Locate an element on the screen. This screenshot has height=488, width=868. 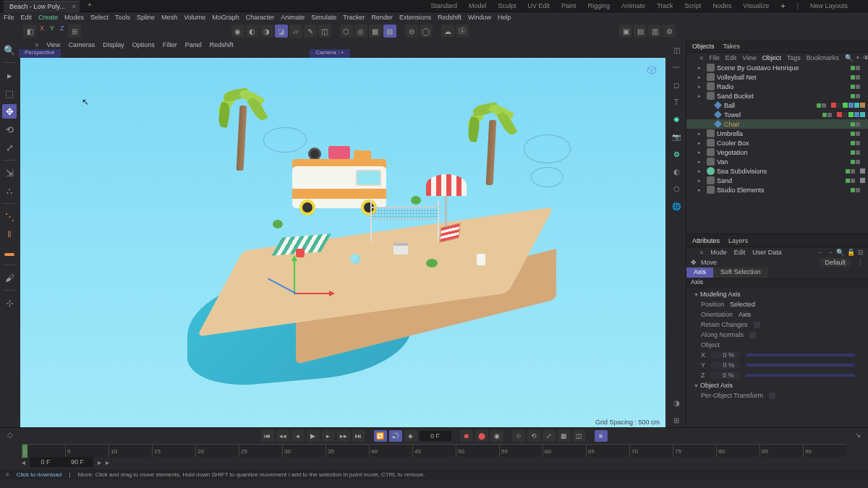
axis-z-toggle: Z is located at coordinates (62, 31).